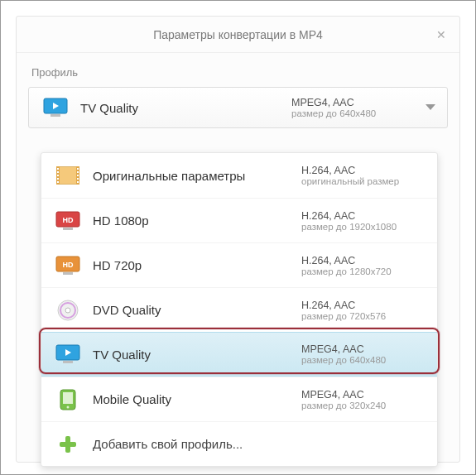 The height and width of the screenshot is (475, 476). Describe the element at coordinates (363, 354) in the screenshot. I see `option-meta: MPEG4, AAC размер до 640x480` at that location.